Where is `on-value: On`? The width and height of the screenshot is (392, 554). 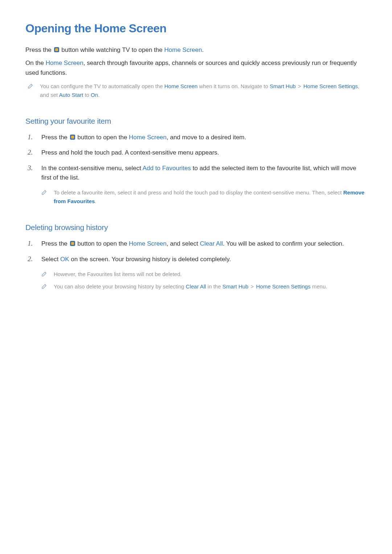 on-value: On is located at coordinates (94, 95).